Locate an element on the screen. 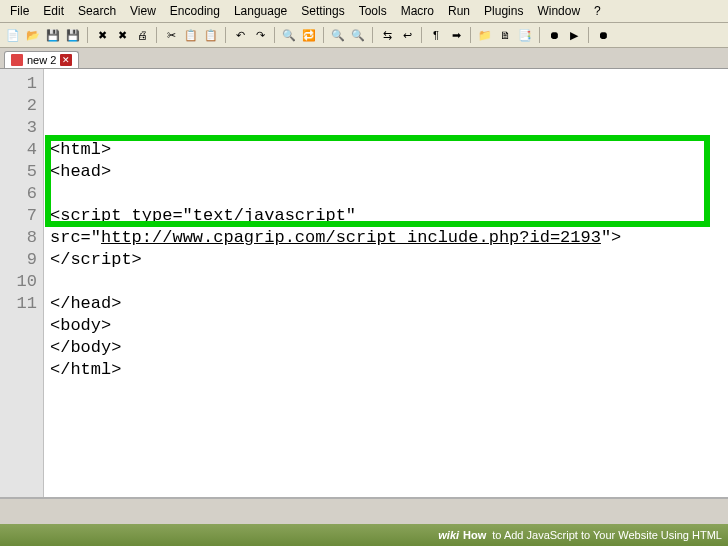  footer-caption: wikiHow to Add JavaScript to Your Websit… is located at coordinates (364, 535).